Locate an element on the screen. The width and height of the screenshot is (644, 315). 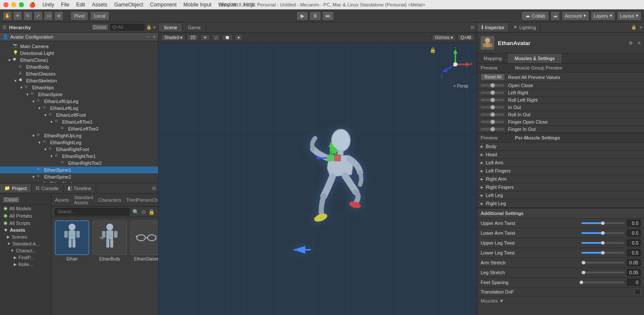
asset-ethanglasses: EthanGlasses is located at coordinates (144, 241).